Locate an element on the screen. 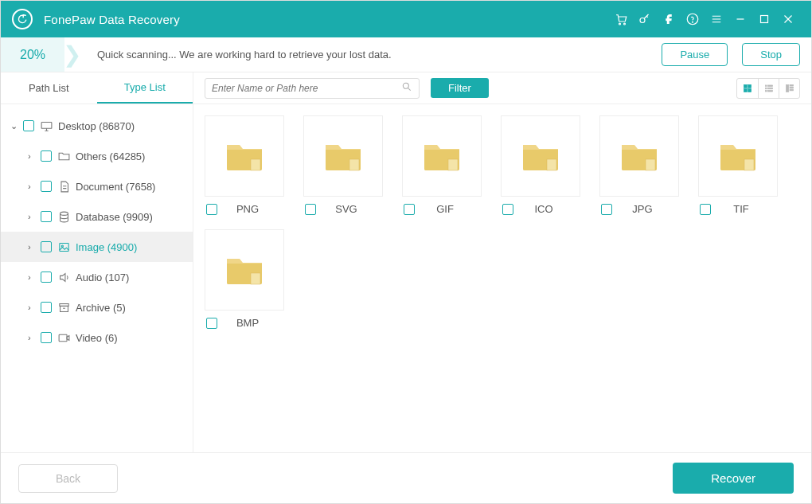 This screenshot has width=812, height=504. filter-button: Filter is located at coordinates (460, 88).